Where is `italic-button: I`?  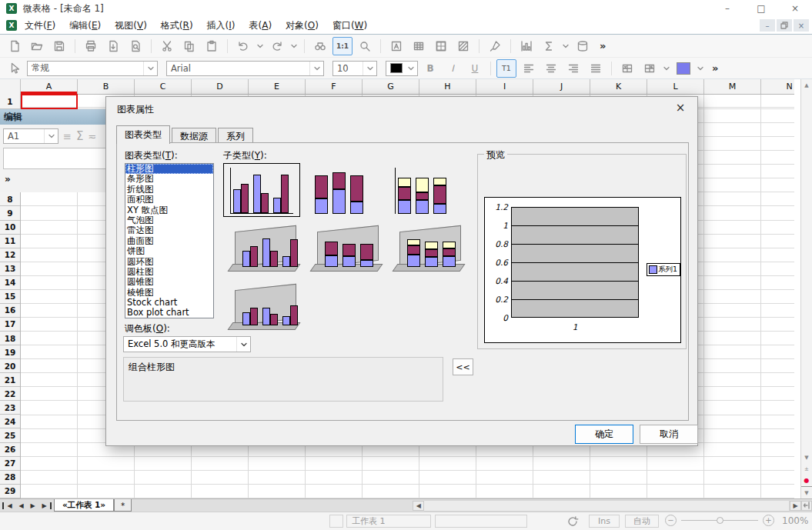
italic-button: I is located at coordinates (453, 68).